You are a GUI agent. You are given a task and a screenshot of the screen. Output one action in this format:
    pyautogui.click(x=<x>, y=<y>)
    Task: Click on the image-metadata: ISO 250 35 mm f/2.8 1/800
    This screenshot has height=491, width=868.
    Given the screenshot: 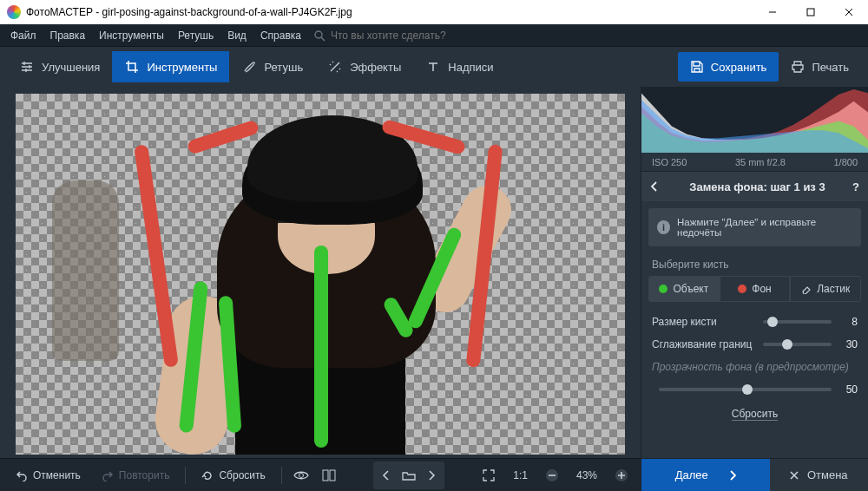 What is the action you would take?
    pyautogui.click(x=755, y=162)
    